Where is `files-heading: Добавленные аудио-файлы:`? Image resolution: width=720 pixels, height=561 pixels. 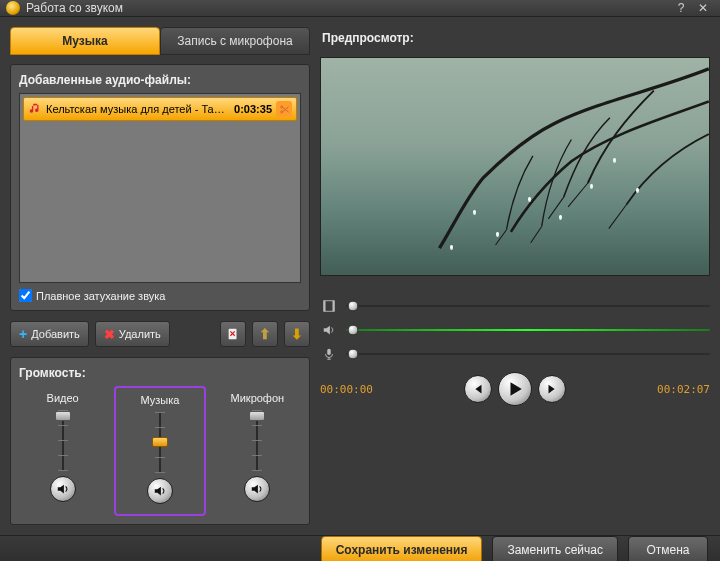 files-heading: Добавленные аудио-файлы: is located at coordinates (160, 80).